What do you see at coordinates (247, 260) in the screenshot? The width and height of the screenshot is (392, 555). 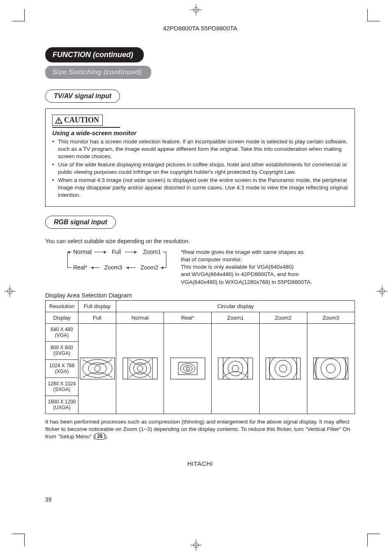 I see `note-line: that of computer monitor.` at bounding box center [247, 260].